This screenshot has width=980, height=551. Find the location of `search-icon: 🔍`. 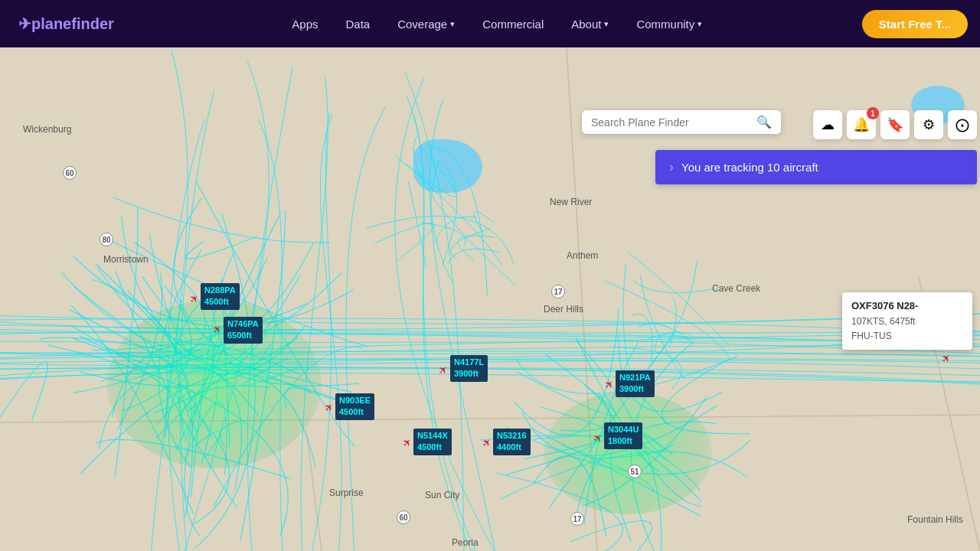

search-icon: 🔍 is located at coordinates (764, 122).